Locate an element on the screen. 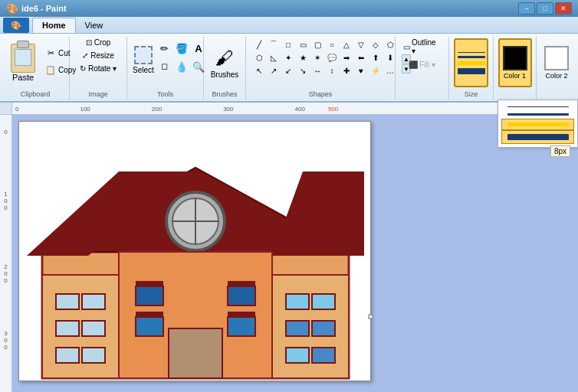 This screenshot has width=578, height=392. ruler-vertical: 0 100 200 300 is located at coordinates (6, 253).